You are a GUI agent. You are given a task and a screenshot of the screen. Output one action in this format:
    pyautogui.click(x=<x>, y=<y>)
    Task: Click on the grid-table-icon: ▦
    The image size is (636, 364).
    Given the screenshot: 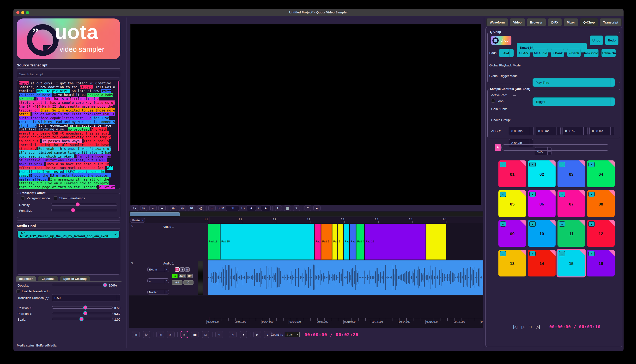 What is the action you would take?
    pyautogui.click(x=287, y=208)
    